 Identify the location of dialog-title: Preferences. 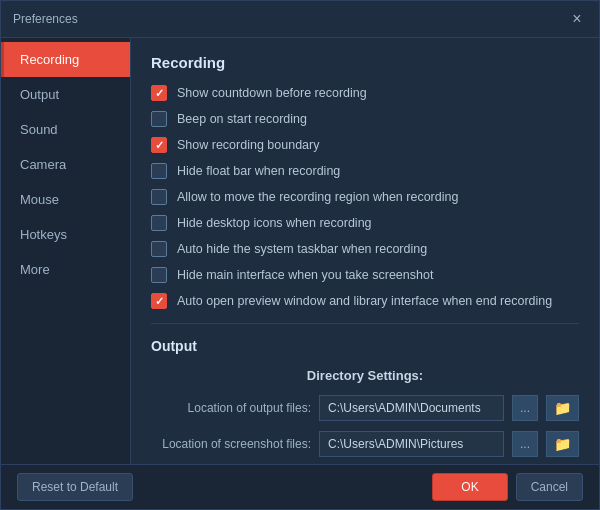
(46, 19).